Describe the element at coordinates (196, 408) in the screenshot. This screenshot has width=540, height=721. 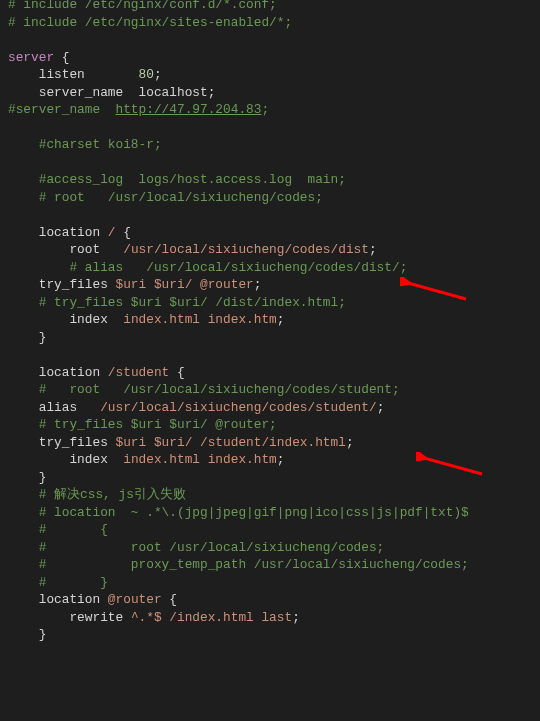
I see `code-line: alias /usr/local/sixiucheng/codes/studen…` at that location.